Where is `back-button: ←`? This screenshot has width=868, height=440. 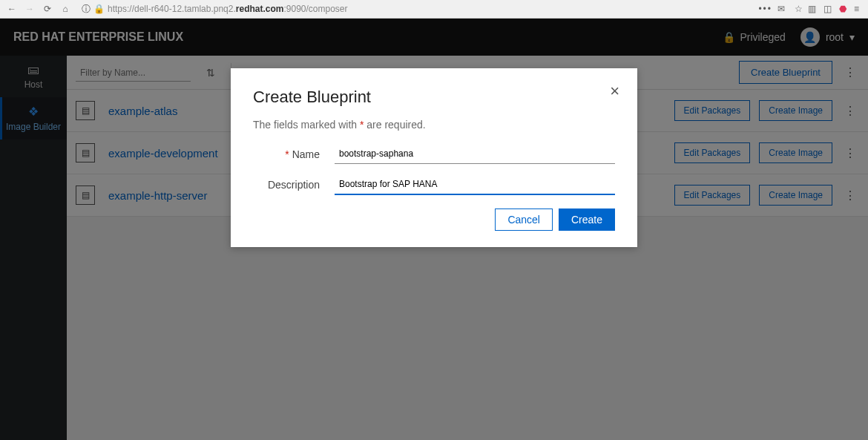
back-button: ← is located at coordinates (12, 9).